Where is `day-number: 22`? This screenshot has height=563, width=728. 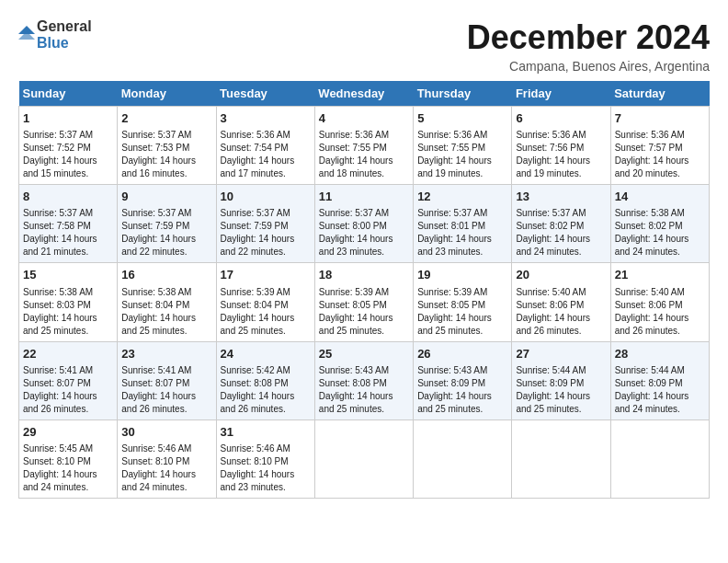
day-number: 22 is located at coordinates (68, 354).